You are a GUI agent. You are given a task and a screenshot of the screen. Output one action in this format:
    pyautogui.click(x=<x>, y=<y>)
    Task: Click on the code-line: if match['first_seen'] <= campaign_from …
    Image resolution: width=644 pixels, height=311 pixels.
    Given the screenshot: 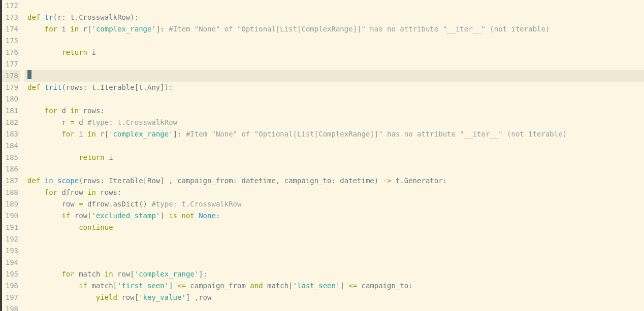 What is the action you would take?
    pyautogui.click(x=336, y=286)
    